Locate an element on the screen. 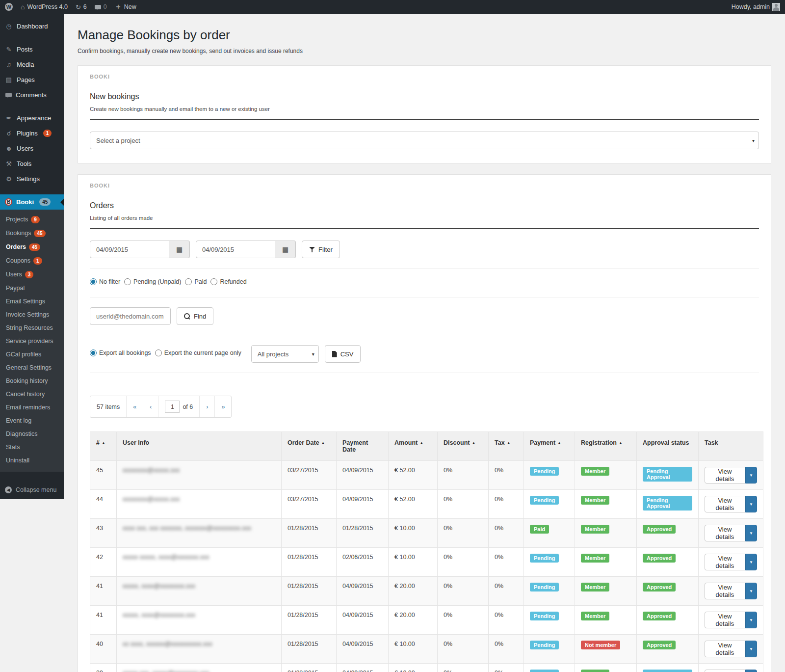 The height and width of the screenshot is (672, 785). sidebar-item-plugins: ☌Plugins1 is located at coordinates (32, 134).